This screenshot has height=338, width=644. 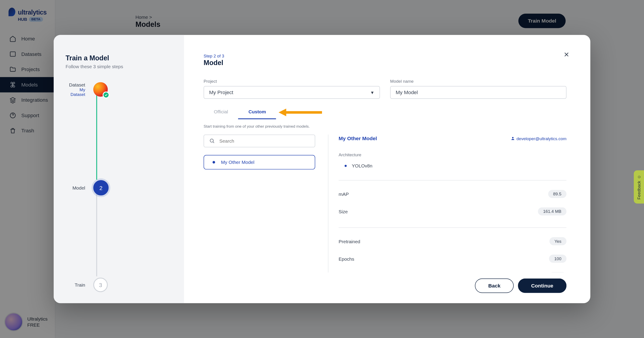 I want to click on bullet-icon, so click(x=346, y=166).